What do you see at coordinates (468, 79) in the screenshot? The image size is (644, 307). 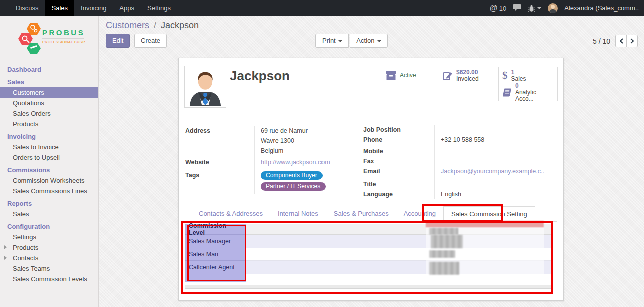 I see `invoiced-label: Invoiced` at bounding box center [468, 79].